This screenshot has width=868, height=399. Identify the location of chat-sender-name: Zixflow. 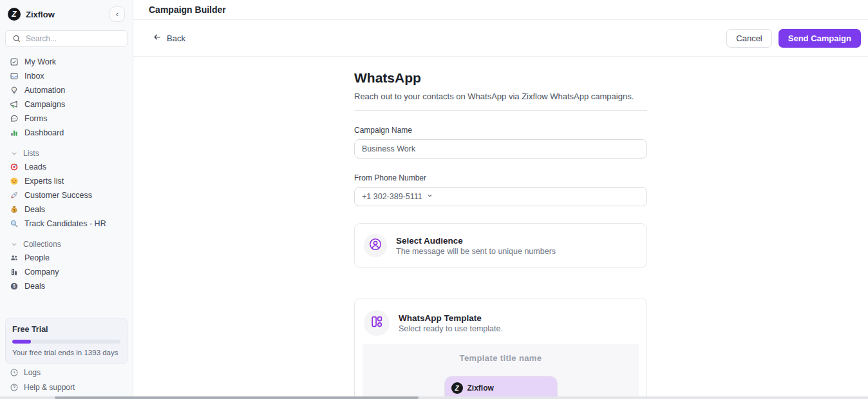
(480, 388).